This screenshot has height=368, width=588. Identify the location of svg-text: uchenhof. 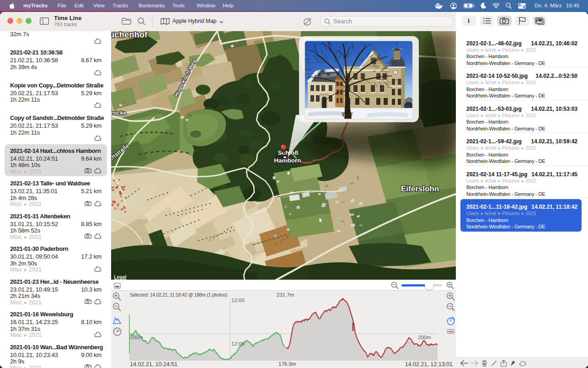
(129, 35).